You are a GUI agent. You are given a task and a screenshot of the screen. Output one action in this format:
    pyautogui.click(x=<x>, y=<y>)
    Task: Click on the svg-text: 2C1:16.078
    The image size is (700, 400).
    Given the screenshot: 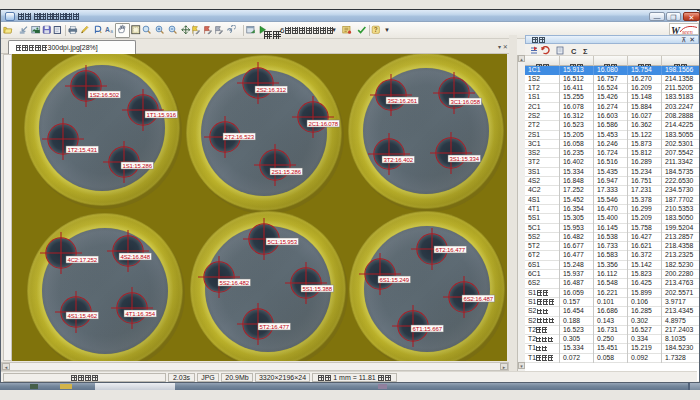 What is the action you would take?
    pyautogui.click(x=324, y=124)
    